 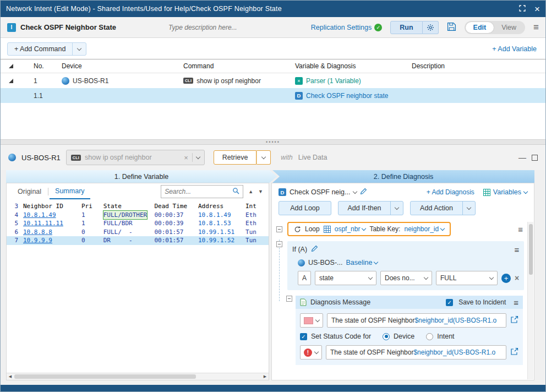 What do you see at coordinates (363, 192) in the screenshot?
I see `rename-pencil-icon` at bounding box center [363, 192].